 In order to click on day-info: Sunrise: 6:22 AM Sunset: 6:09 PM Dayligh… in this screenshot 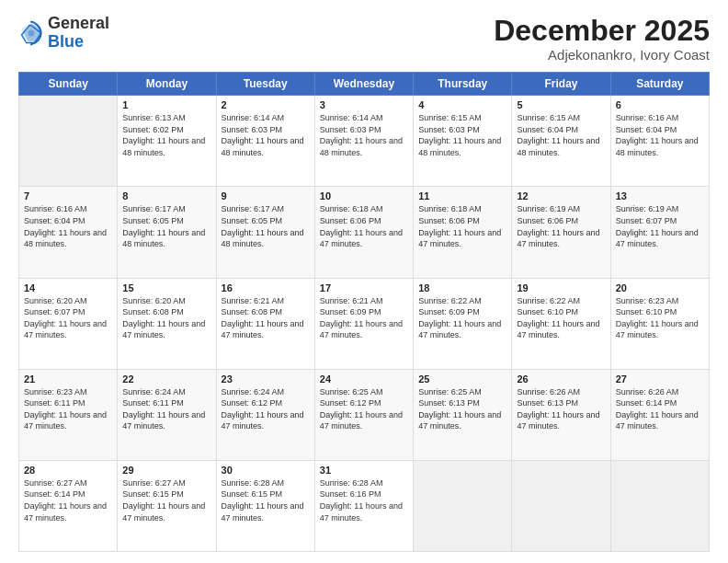, I will do `click(462, 318)`.